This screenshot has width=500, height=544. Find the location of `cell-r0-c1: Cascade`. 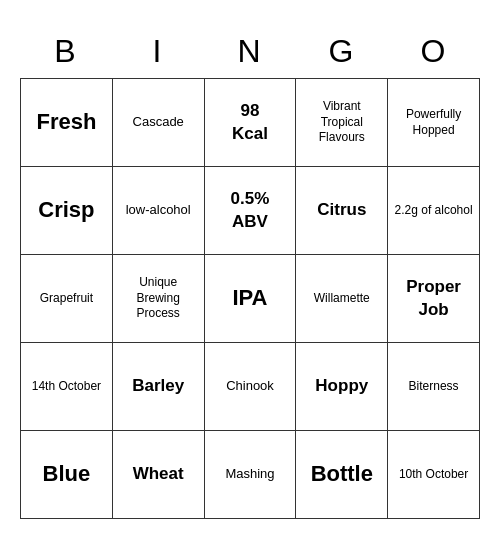

cell-r0-c1: Cascade is located at coordinates (158, 123).